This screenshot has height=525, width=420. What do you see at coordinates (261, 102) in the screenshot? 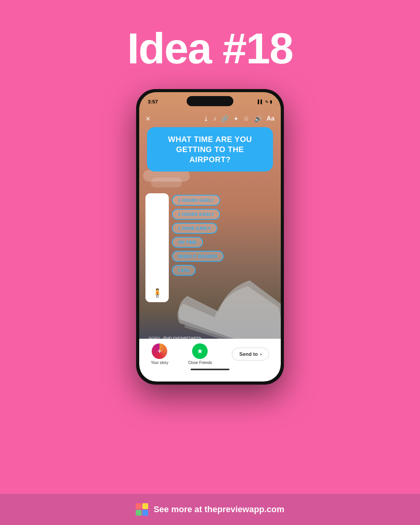
I see `signal-icon: ▌▌` at bounding box center [261, 102].